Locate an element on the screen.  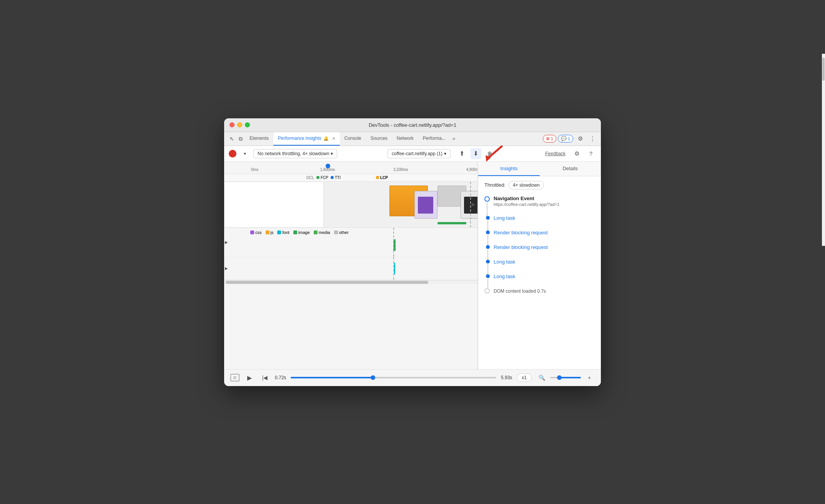
timeline-markers-bar: DCL FCP TTI LCP is located at coordinates (351, 178).